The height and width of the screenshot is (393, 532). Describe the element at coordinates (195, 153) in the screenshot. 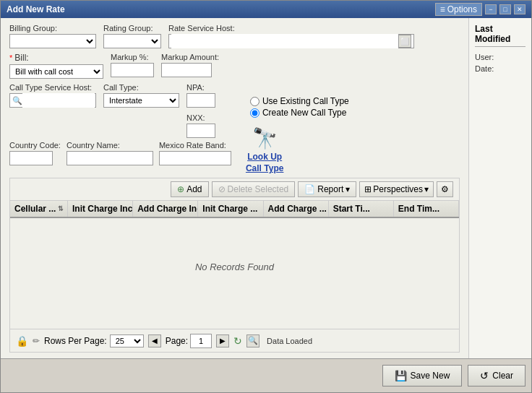

I see `mexico-rate-band-field: Mexico Rate Band:` at that location.